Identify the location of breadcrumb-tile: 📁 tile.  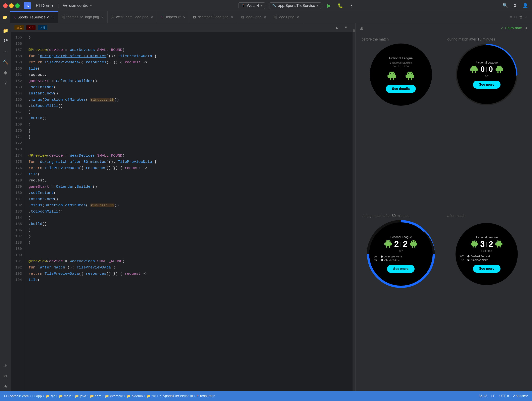
(151, 396).